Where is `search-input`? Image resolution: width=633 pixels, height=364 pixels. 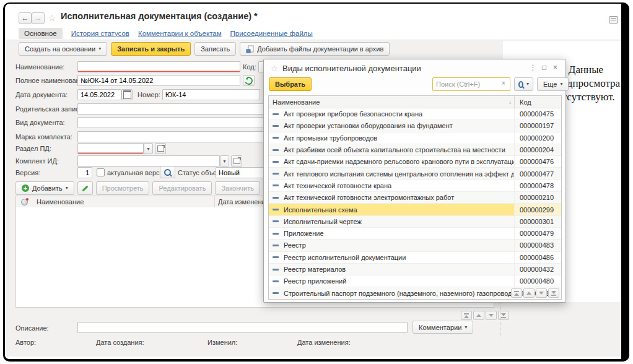 search-input is located at coordinates (471, 84).